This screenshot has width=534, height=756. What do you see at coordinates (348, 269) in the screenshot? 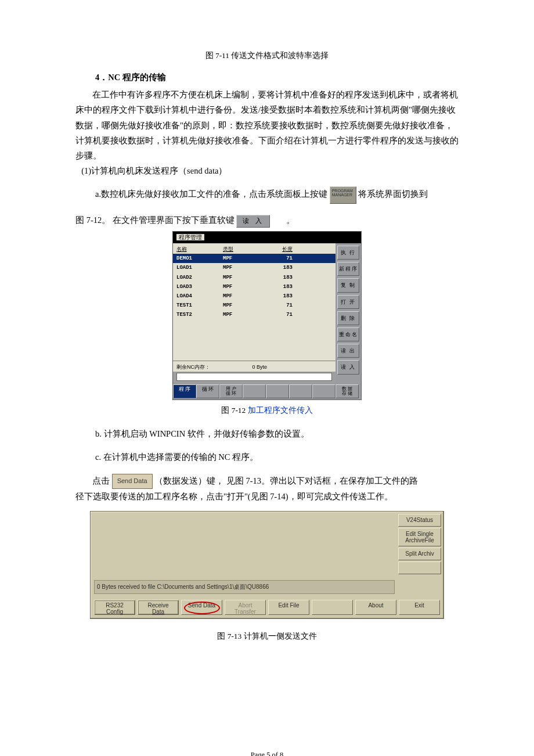
I see `softkey-new-program: 新程序` at bounding box center [348, 269].